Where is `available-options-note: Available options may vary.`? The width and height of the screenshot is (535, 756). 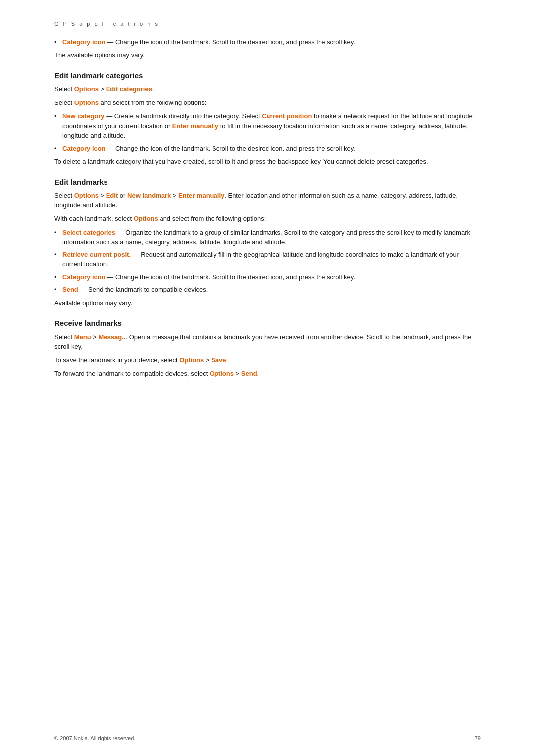
available-options-note: Available options may vary. is located at coordinates (268, 303).